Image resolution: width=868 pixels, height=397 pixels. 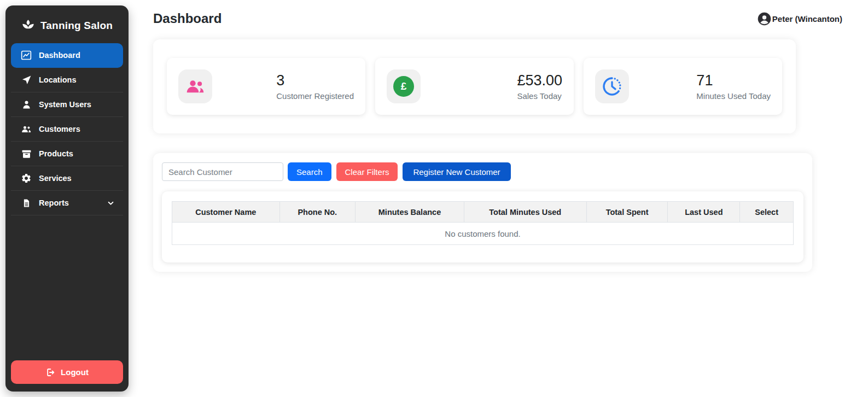 I want to click on clear-filters-button: Clear Filters, so click(x=368, y=172).